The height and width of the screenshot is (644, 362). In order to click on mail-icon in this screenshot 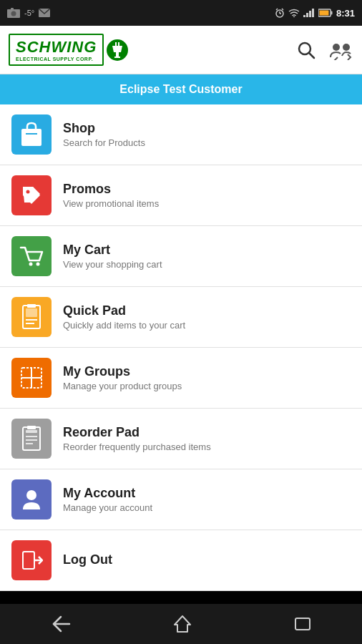, I will do `click(44, 13)`.